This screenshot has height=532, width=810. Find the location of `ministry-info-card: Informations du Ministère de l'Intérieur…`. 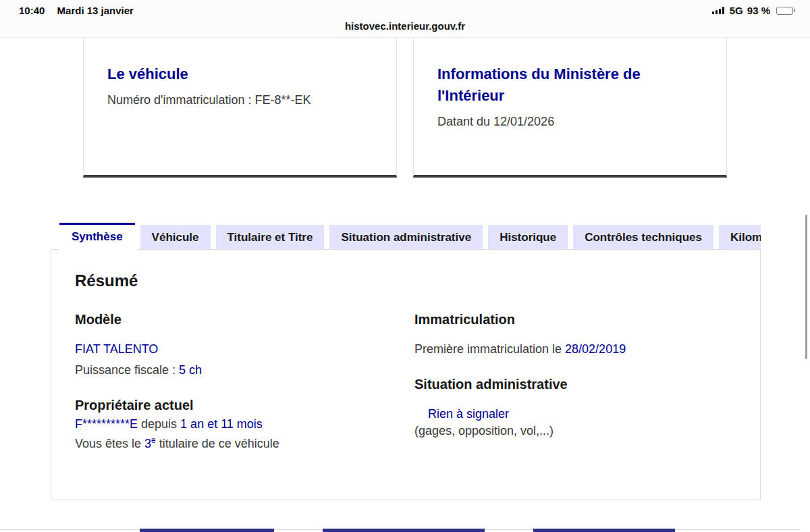

ministry-info-card: Informations du Ministère de l'Intérieur… is located at coordinates (570, 108).